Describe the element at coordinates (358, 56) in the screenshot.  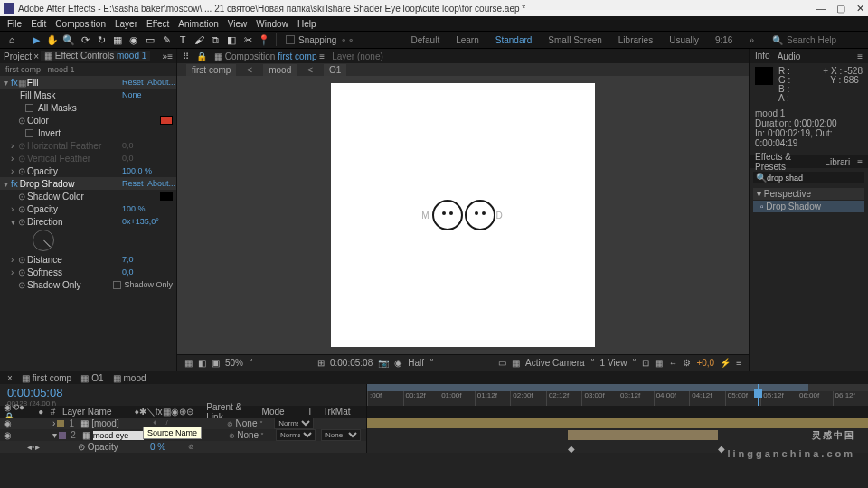
I see `layer-tab: Layer (none)` at that location.